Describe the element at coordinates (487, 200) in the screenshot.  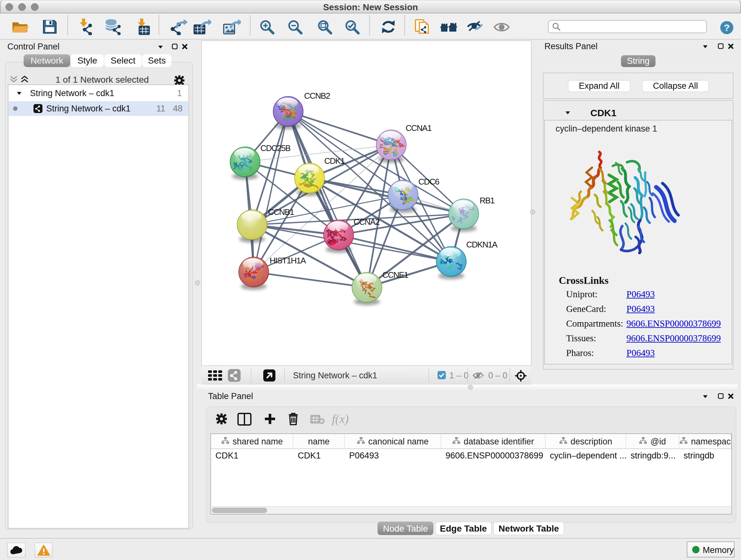
I see `svg-text: RB1` at that location.